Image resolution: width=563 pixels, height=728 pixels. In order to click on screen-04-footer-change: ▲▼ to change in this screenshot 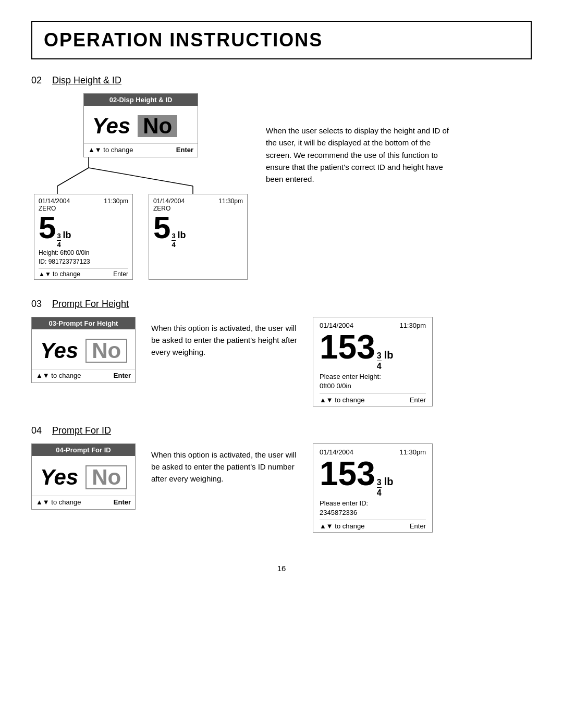, I will do `click(342, 526)`.